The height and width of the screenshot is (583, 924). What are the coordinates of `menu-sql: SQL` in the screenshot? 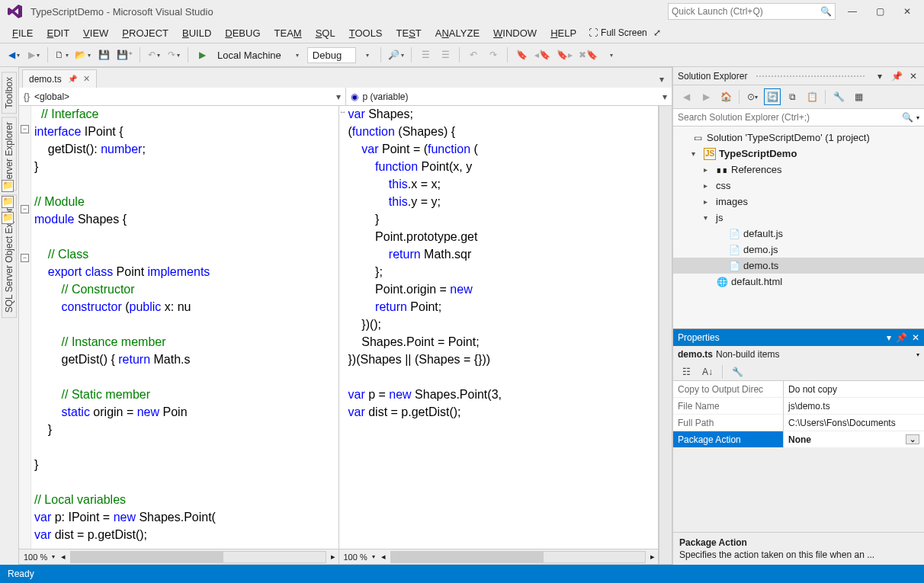 It's located at (326, 34).